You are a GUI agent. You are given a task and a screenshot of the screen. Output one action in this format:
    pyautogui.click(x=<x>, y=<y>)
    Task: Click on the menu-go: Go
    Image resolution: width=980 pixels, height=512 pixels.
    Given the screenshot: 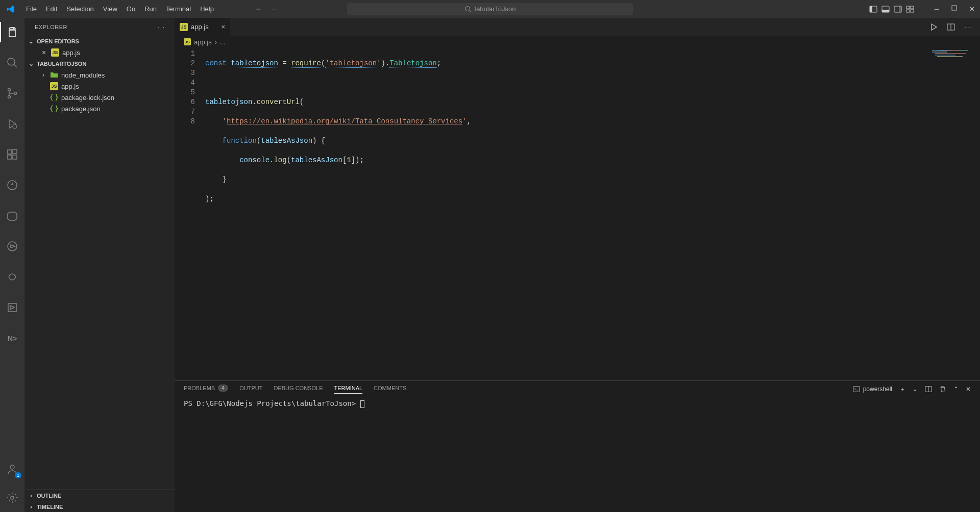 What is the action you would take?
    pyautogui.click(x=131, y=9)
    